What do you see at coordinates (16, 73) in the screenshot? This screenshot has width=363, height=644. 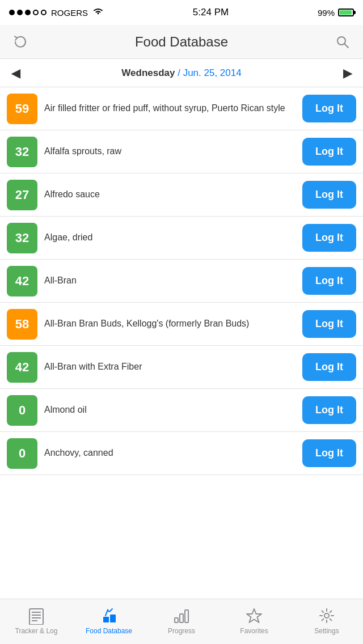 I see `prev-date-button: ◀` at bounding box center [16, 73].